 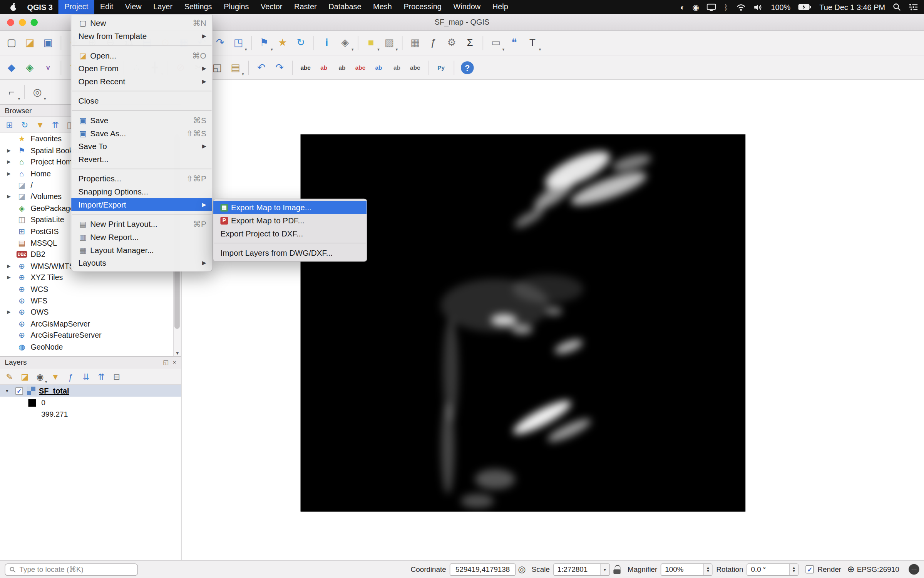 I want to click on add-selected-layers-button: ⊞, so click(x=9, y=125).